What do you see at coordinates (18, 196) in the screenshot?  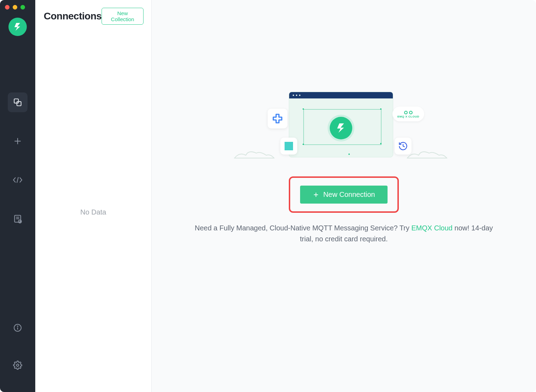 I see `sidebar-rail` at bounding box center [18, 196].